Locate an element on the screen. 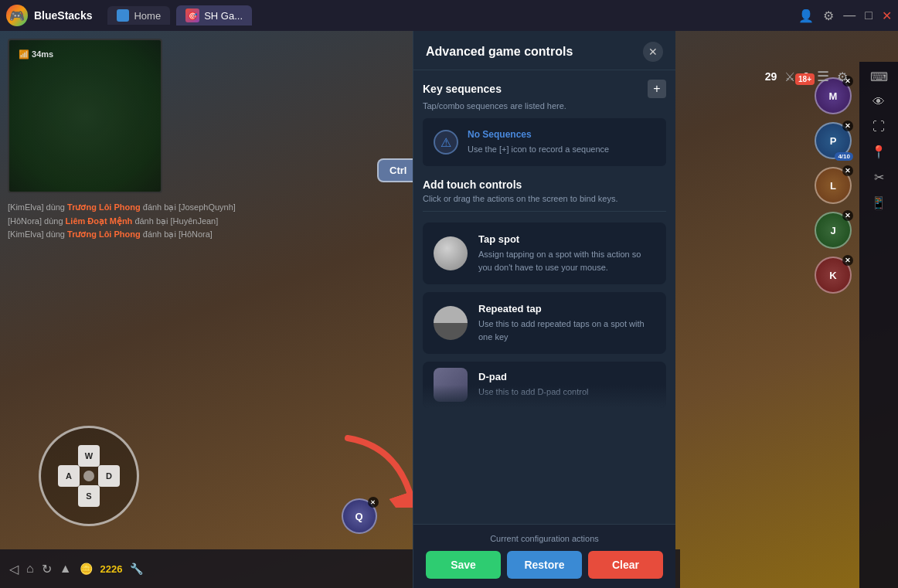 This screenshot has width=898, height=588. touch-controls-header: Add touch controls is located at coordinates (544, 185).